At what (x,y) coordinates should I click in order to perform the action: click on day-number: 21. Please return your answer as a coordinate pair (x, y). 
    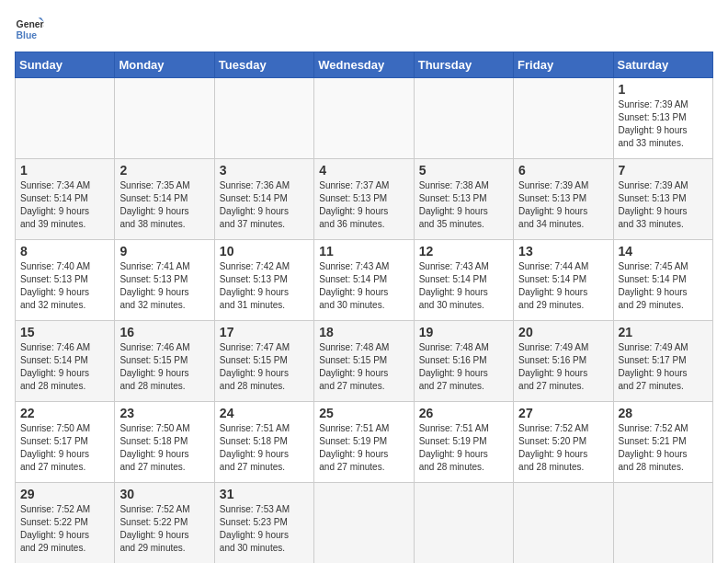
    Looking at the image, I should click on (664, 332).